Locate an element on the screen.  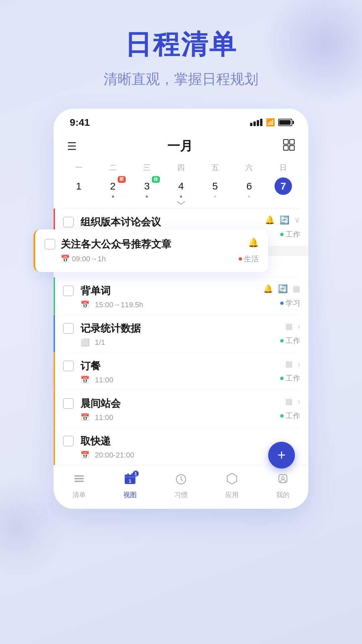
profile-icon is located at coordinates (283, 480).